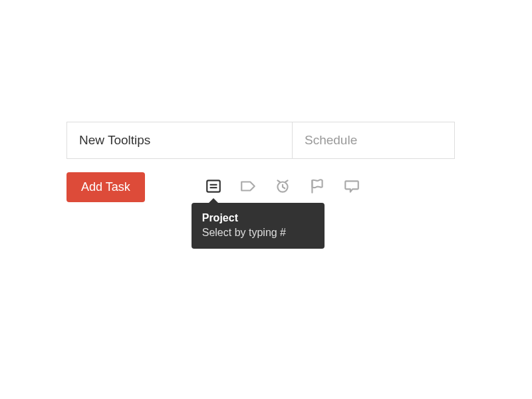 The height and width of the screenshot is (399, 532). Describe the element at coordinates (352, 186) in the screenshot. I see `comment-icon` at that location.